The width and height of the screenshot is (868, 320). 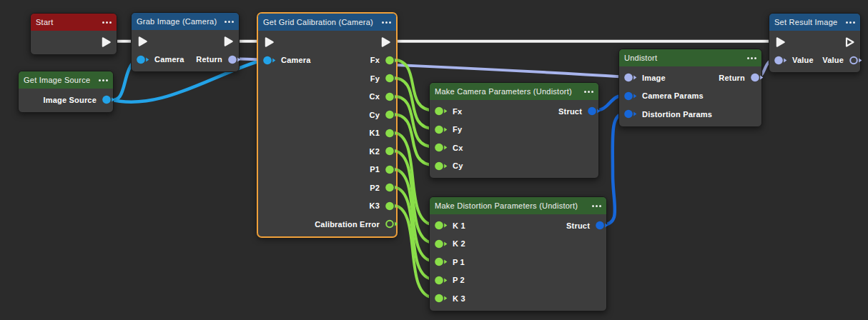 What do you see at coordinates (808, 22) in the screenshot?
I see `node-title: Set Result Image` at bounding box center [808, 22].